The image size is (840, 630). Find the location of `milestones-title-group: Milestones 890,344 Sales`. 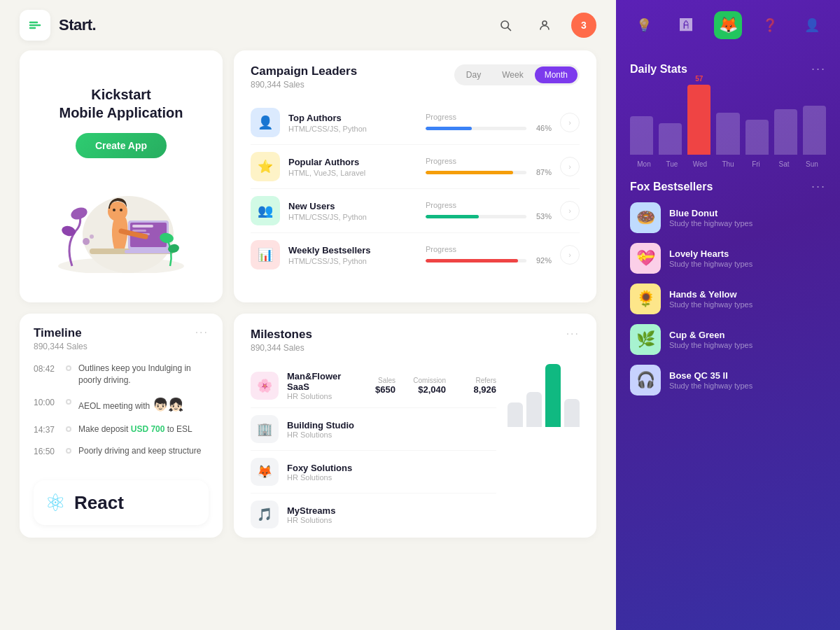

milestones-title-group: Milestones 890,344 Sales is located at coordinates (281, 340).